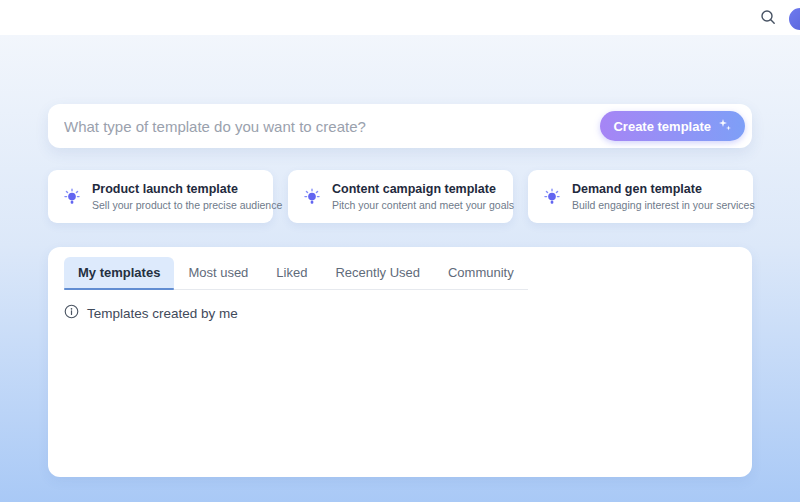  I want to click on template-prompt-input, so click(324, 126).